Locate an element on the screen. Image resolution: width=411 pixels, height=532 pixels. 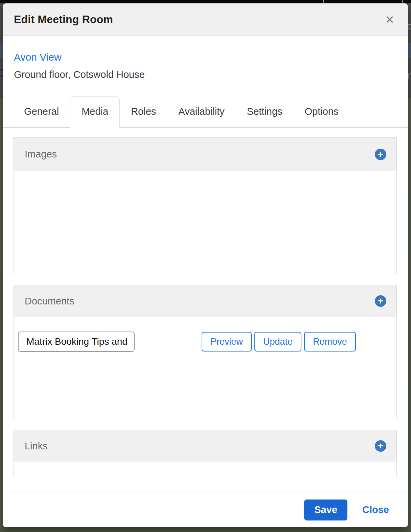
tab-availability: Availability is located at coordinates (201, 112).